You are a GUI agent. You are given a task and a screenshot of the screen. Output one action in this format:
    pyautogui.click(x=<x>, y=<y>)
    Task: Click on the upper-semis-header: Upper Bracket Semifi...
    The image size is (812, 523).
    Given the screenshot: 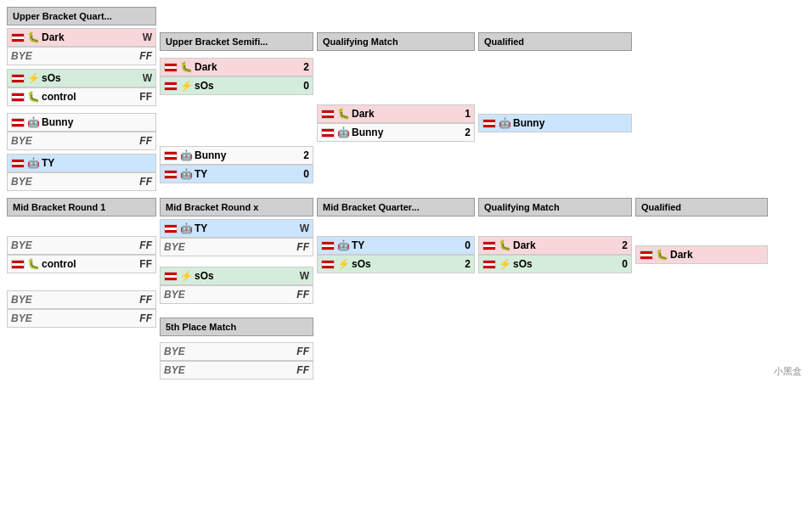 What is the action you would take?
    pyautogui.click(x=236, y=42)
    